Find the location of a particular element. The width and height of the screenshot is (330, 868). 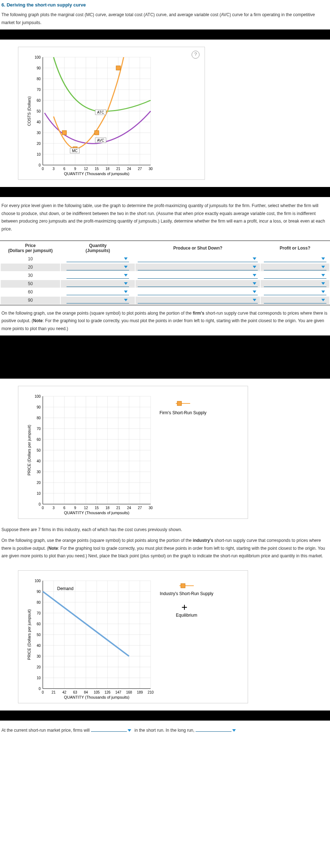

instructions-4: Suppose there are 7 firms in this indust… is located at coordinates (165, 531).